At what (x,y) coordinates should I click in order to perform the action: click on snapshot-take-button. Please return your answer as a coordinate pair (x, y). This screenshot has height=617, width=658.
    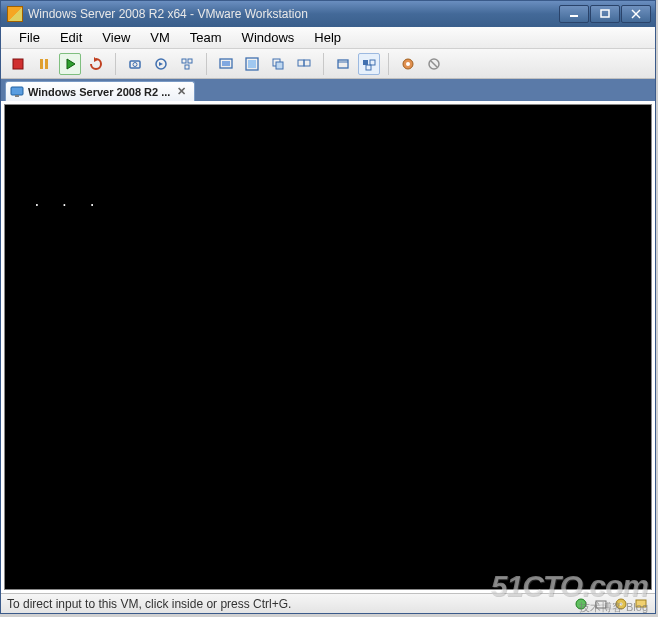
    Looking at the image, I should click on (135, 64).